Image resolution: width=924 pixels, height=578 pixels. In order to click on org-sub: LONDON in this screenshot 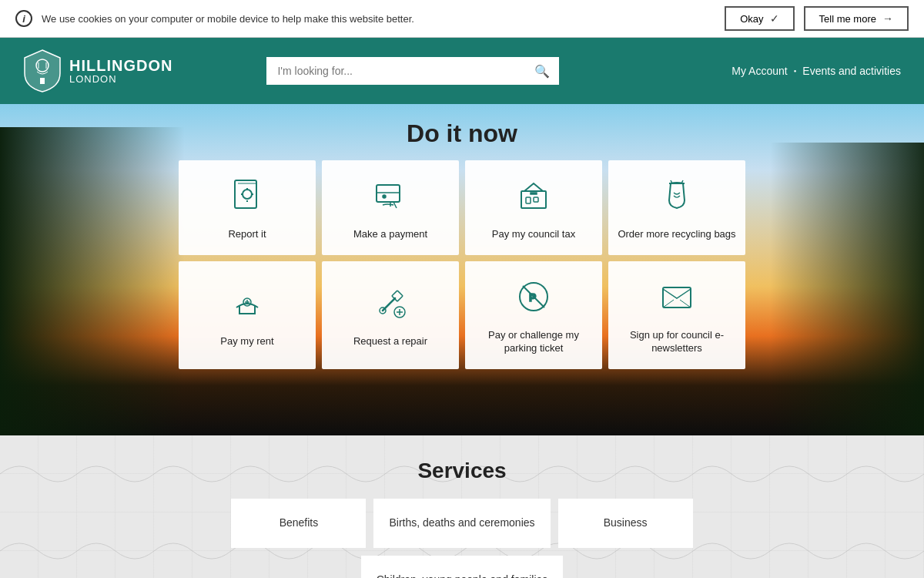, I will do `click(121, 79)`.